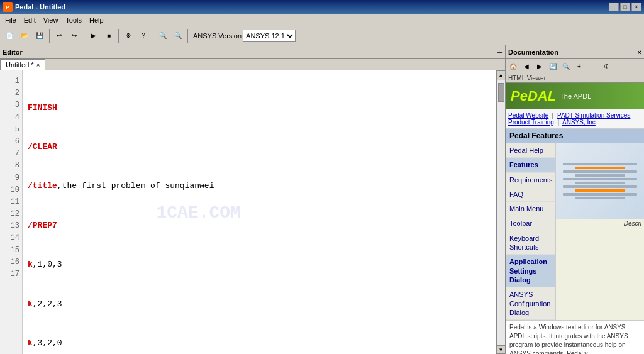 The width and height of the screenshot is (644, 354). I want to click on editor-tab-untitled: Untitled * ×, so click(23, 64).